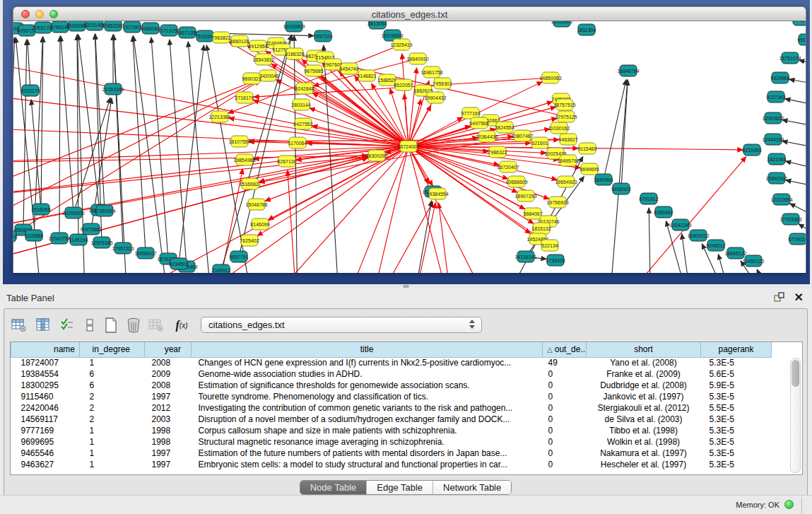  Describe the element at coordinates (367, 349) in the screenshot. I see `column-header-title: title` at that location.